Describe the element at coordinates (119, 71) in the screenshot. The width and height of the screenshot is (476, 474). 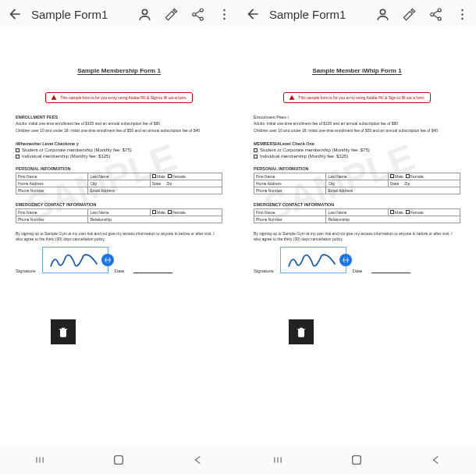
I see `doc-title: Sample Membership Form 1` at that location.